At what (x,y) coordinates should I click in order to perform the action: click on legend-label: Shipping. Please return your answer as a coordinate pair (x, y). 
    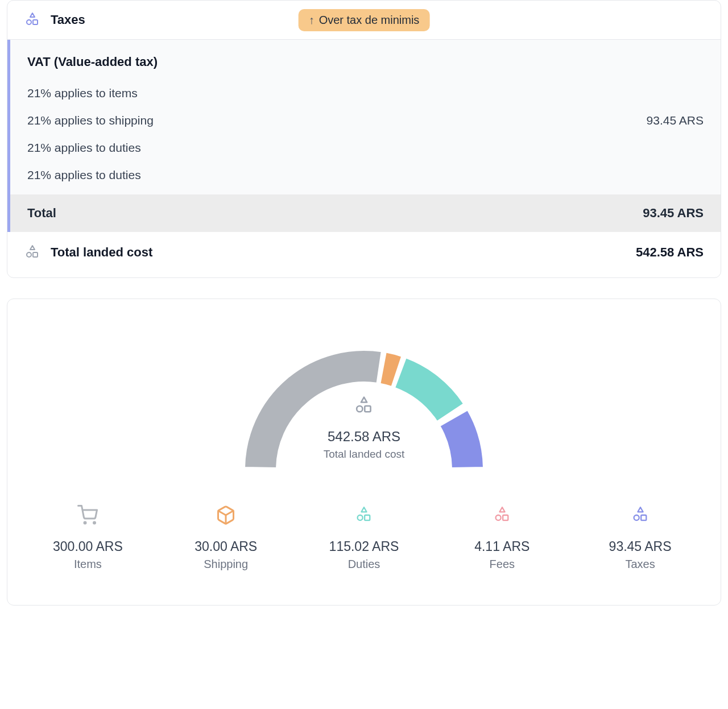
    Looking at the image, I should click on (226, 564).